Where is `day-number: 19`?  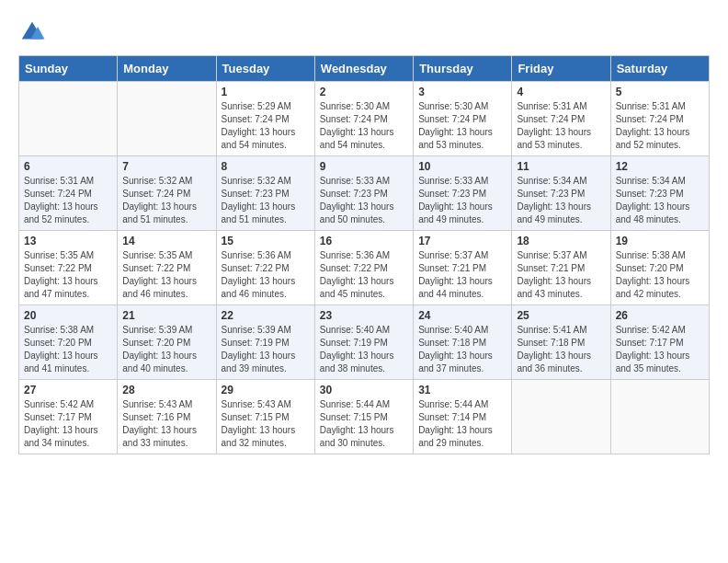 day-number: 19 is located at coordinates (660, 241).